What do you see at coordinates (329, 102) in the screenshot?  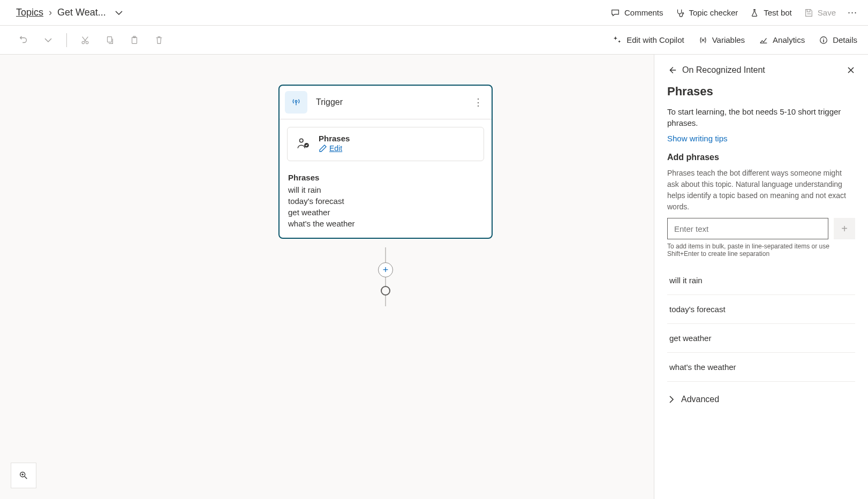 I see `node-title: Trigger` at bounding box center [329, 102].